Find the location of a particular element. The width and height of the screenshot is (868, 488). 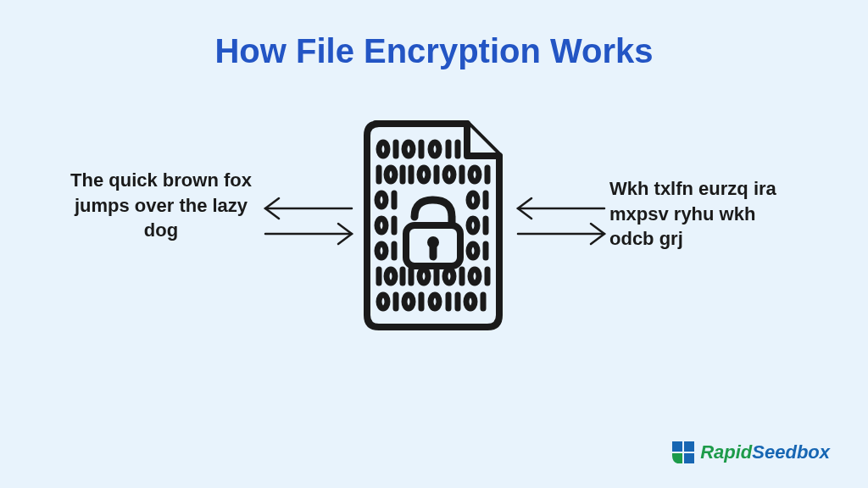

brand-logo: RapidSeedbox is located at coordinates (751, 452).